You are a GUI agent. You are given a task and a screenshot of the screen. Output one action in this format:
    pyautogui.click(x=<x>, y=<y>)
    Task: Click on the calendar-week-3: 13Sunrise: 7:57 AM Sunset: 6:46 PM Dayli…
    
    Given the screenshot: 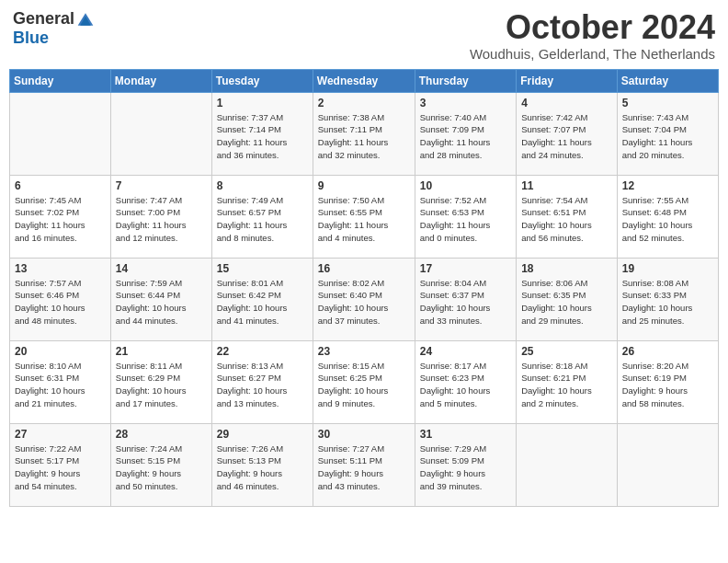 What is the action you would take?
    pyautogui.click(x=364, y=299)
    